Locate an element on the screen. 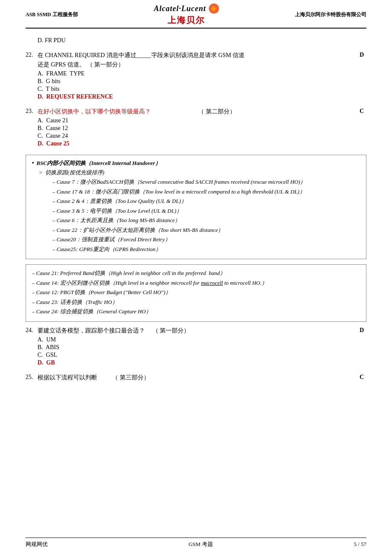  question-24: 24. 要建立话务模型，跟踪那个接口最合适？ （ 第一部分） D A. UM B… is located at coordinates (196, 347).